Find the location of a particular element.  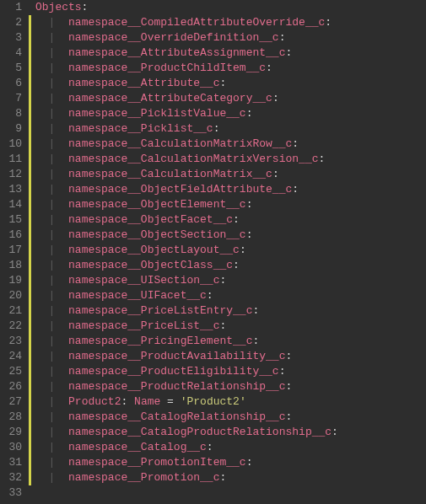

yaml-key: namespace__CatalogRelationship__c is located at coordinates (177, 416).